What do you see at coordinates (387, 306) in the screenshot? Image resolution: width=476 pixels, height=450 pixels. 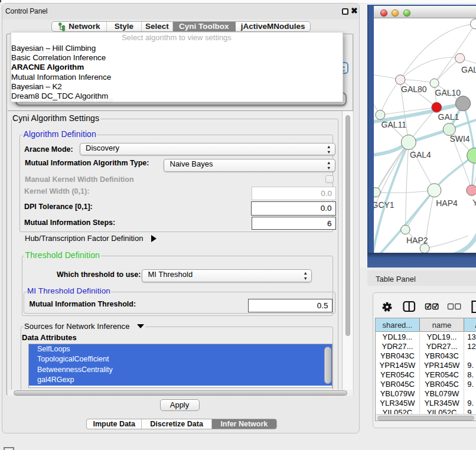 I see `gear-icon` at bounding box center [387, 306].